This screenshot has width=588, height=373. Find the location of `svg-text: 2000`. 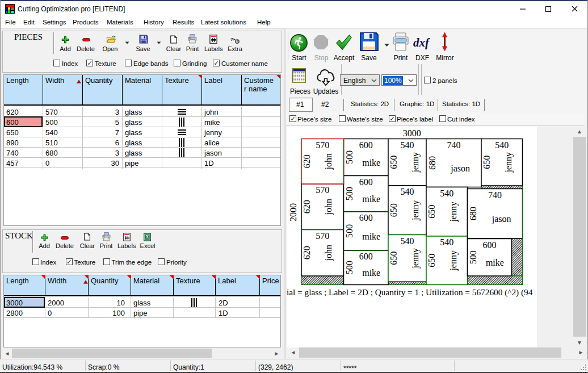

svg-text: 2000 is located at coordinates (293, 212).